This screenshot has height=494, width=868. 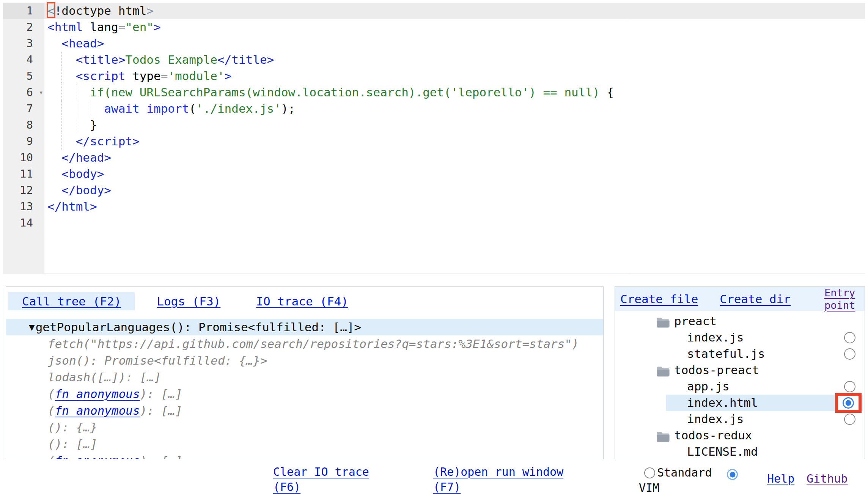 I want to click on standard-mode-radio, so click(x=649, y=473).